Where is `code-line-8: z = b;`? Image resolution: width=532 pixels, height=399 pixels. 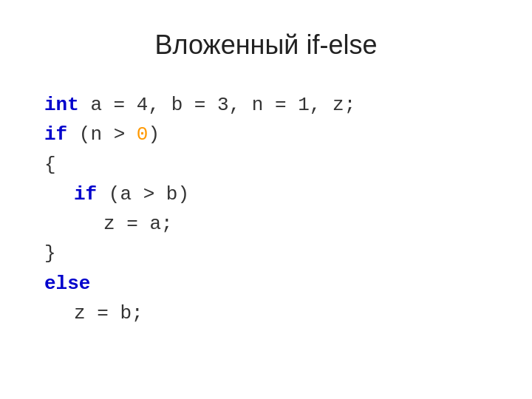
code-line-8: z = b; is located at coordinates (214, 313).